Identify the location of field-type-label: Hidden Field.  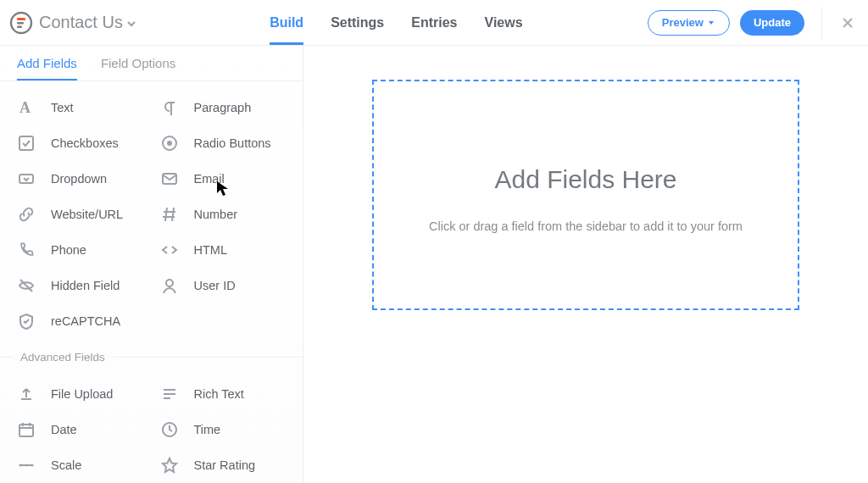
(85, 286).